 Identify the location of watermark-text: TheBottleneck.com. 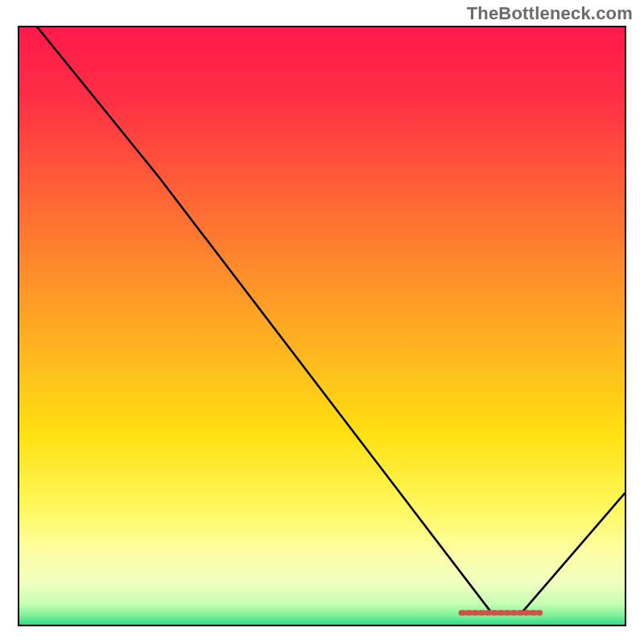
(550, 14).